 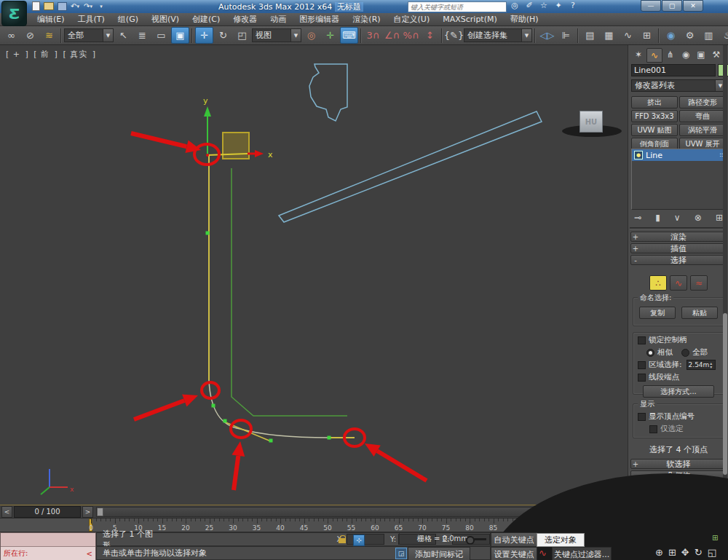 I want to click on menu-创建C: 创建(C), so click(x=206, y=19).